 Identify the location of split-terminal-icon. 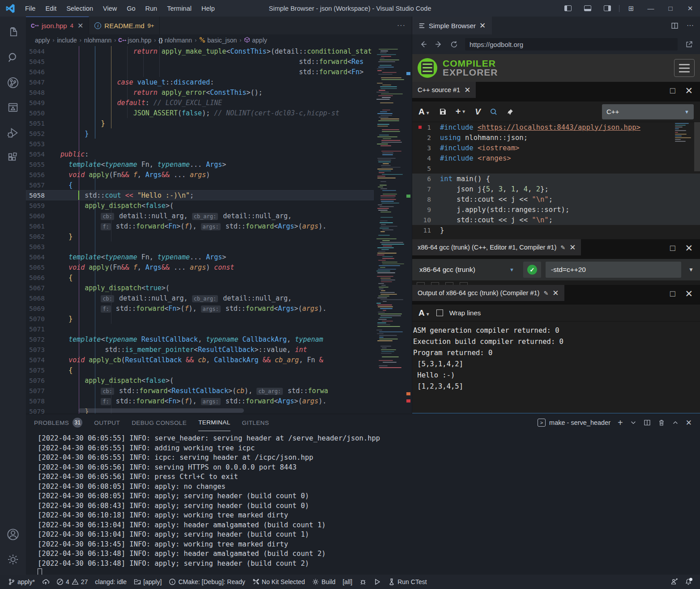
(647, 423).